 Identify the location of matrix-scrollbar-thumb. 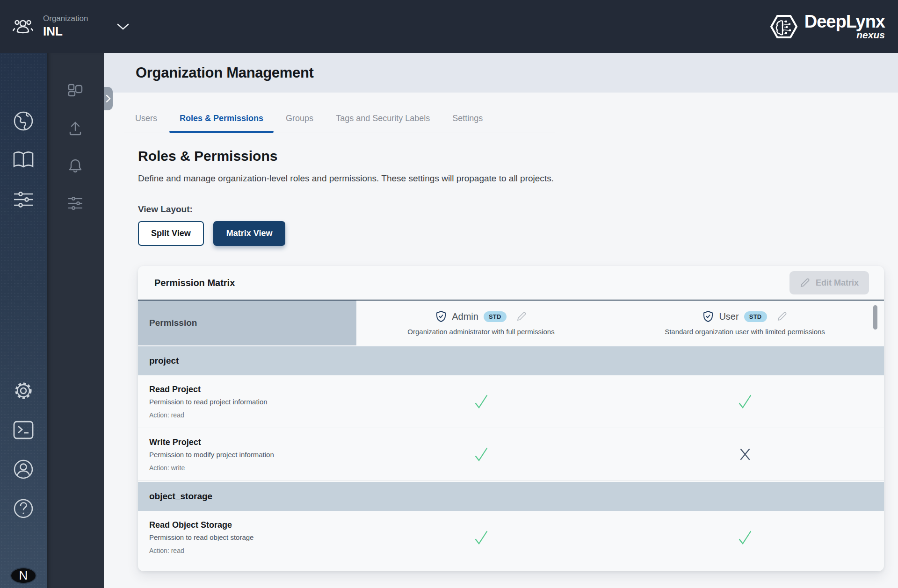
(876, 317).